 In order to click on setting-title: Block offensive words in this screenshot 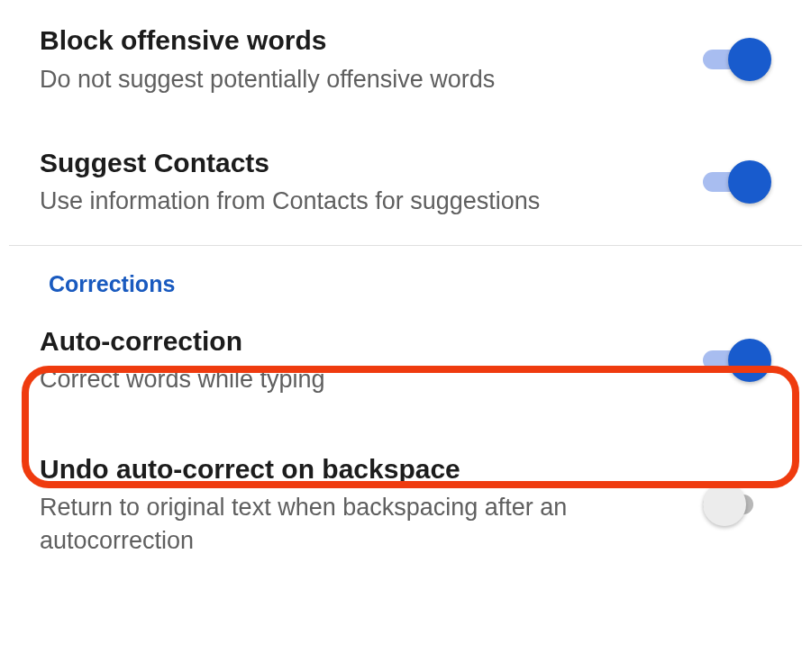, I will do `click(353, 41)`.